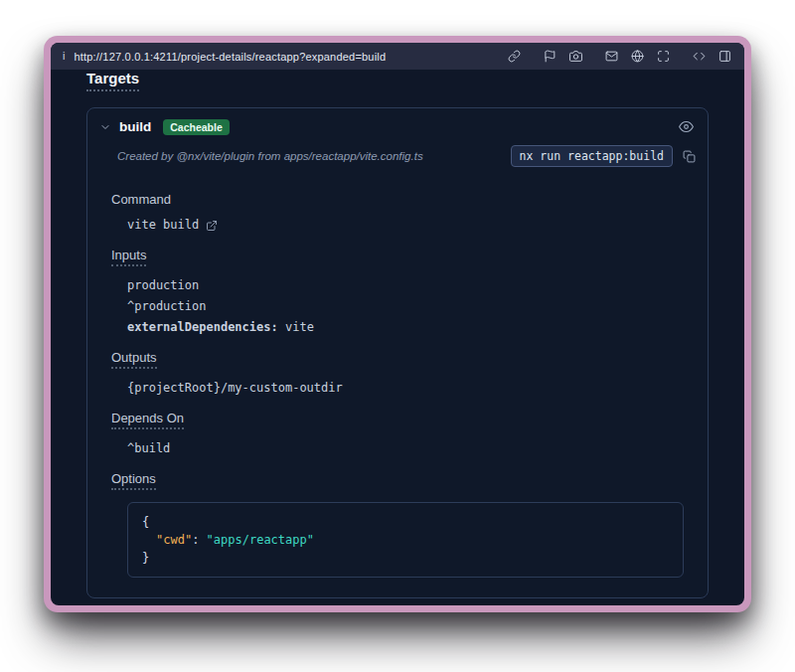  Describe the element at coordinates (398, 519) in the screenshot. I see `options-section: Options { "cwd": "apps/reactapp" }` at that location.